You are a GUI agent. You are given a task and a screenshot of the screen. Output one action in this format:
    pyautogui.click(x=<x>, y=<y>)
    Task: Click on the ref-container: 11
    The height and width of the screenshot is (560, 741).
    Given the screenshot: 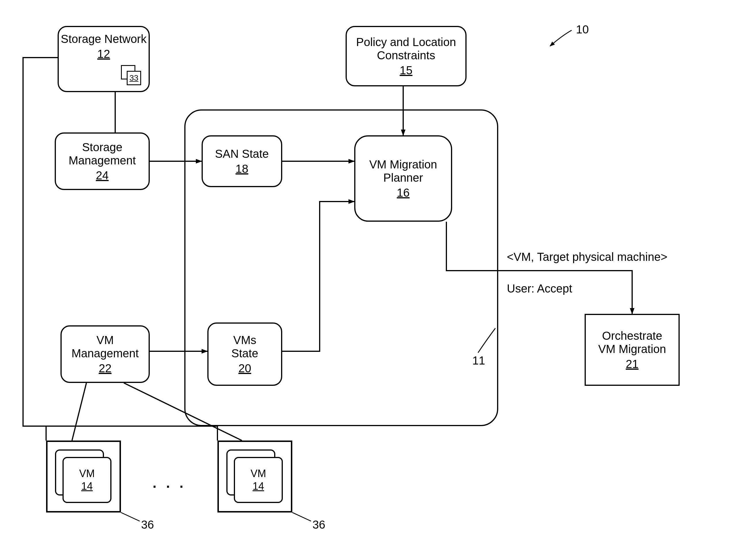 What is the action you would take?
    pyautogui.click(x=479, y=360)
    